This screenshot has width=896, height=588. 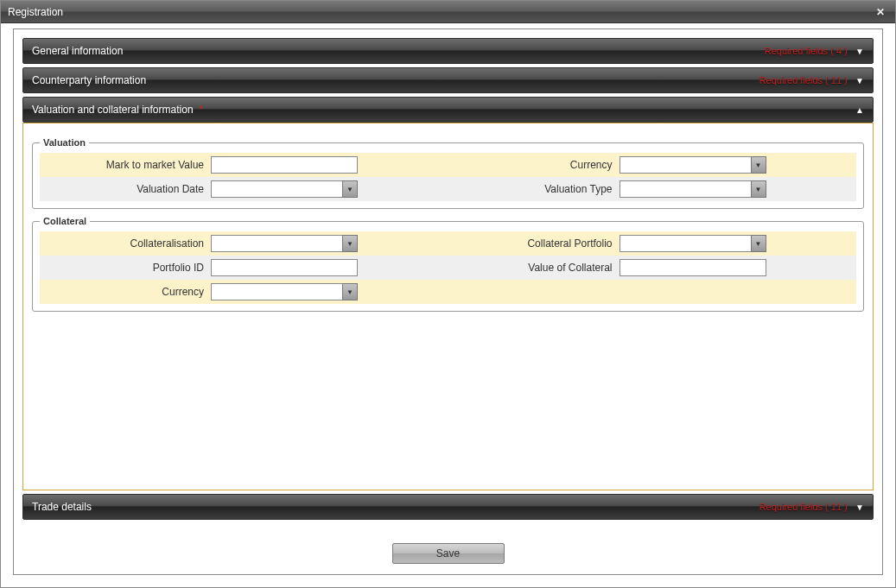 I want to click on required-fields-label: Required fields ( 4 ), so click(x=806, y=51).